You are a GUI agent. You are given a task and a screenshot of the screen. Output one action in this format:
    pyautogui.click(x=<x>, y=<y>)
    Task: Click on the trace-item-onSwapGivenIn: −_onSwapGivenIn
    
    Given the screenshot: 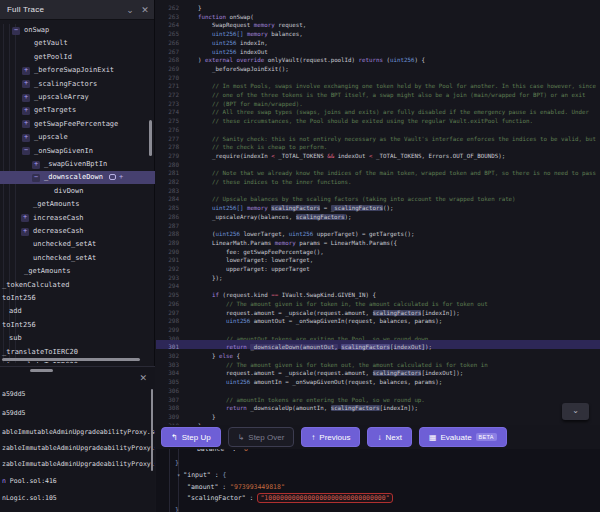 What is the action you would take?
    pyautogui.click(x=78, y=152)
    